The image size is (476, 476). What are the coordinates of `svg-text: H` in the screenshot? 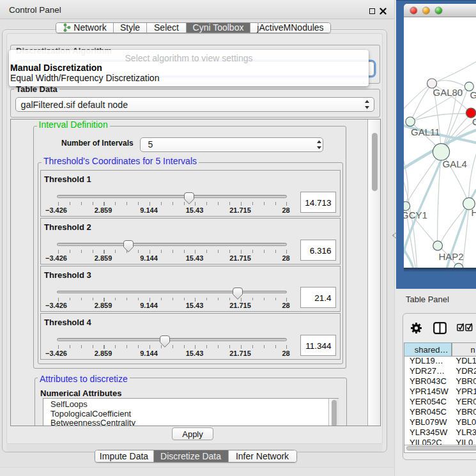 It's located at (473, 212).